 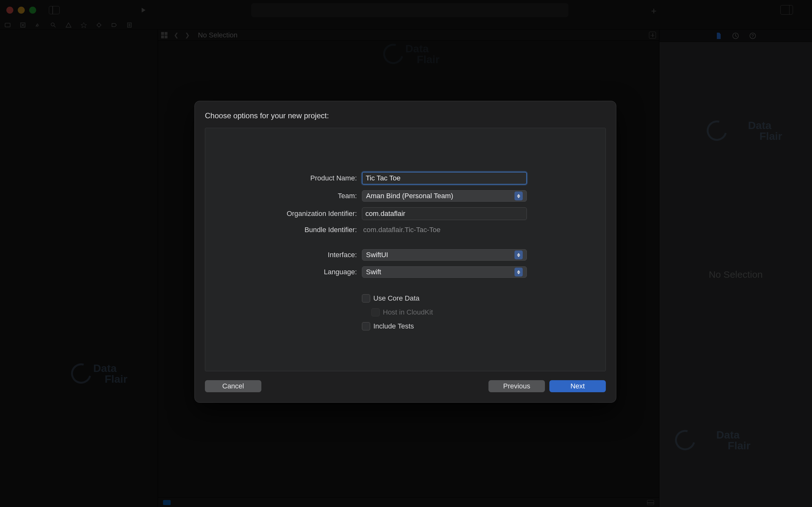 I want to click on sheet-title: Choose options for your new project:, so click(x=405, y=116).